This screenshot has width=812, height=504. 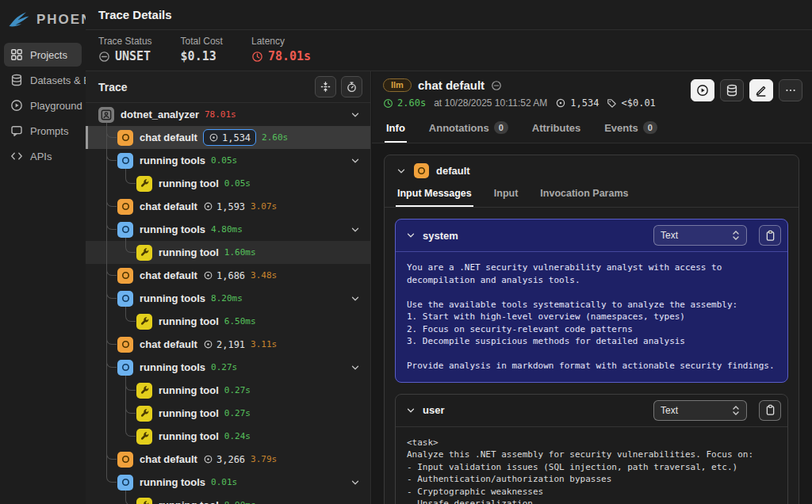 I want to click on metric-total-cost: Total Cost$0.13, so click(x=201, y=49).